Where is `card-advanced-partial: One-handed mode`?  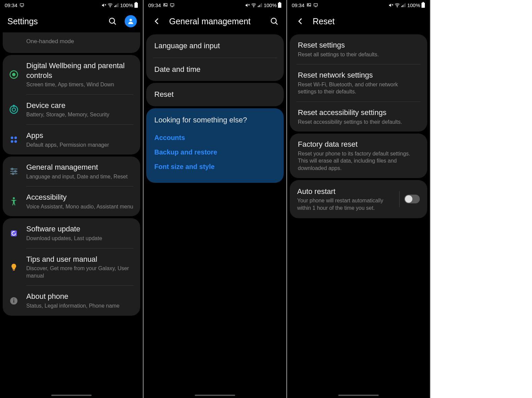 card-advanced-partial: One-handed mode is located at coordinates (71, 42).